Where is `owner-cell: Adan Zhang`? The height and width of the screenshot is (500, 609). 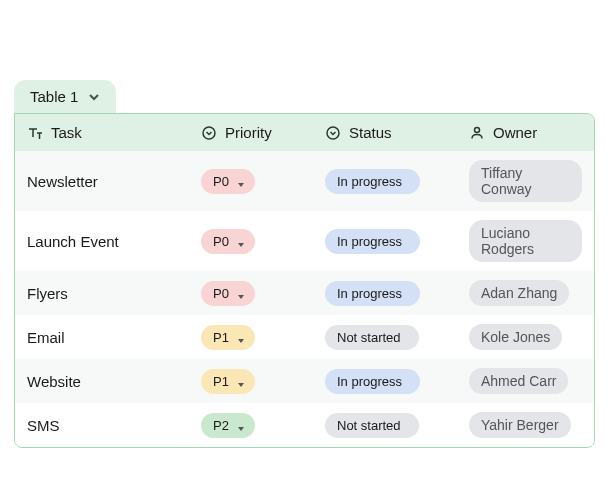
owner-cell: Adan Zhang is located at coordinates (526, 293).